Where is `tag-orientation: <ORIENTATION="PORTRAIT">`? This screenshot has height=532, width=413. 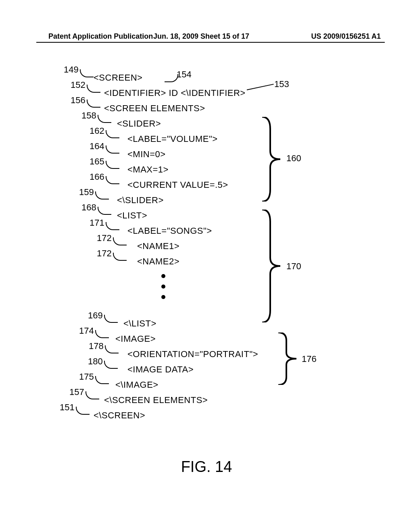
tag-orientation: <ORIENTATION="PORTRAIT"> is located at coordinates (193, 354).